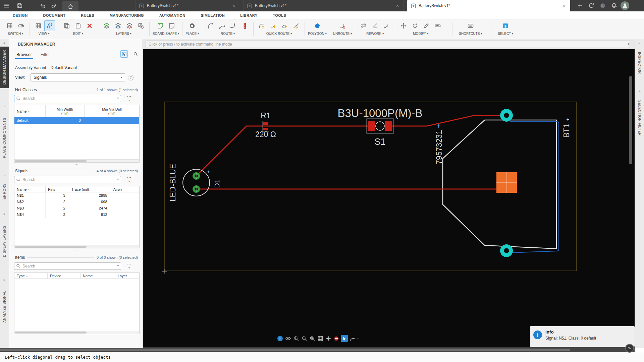 This screenshot has height=362, width=644. I want to click on zoom-in-icon, so click(296, 339).